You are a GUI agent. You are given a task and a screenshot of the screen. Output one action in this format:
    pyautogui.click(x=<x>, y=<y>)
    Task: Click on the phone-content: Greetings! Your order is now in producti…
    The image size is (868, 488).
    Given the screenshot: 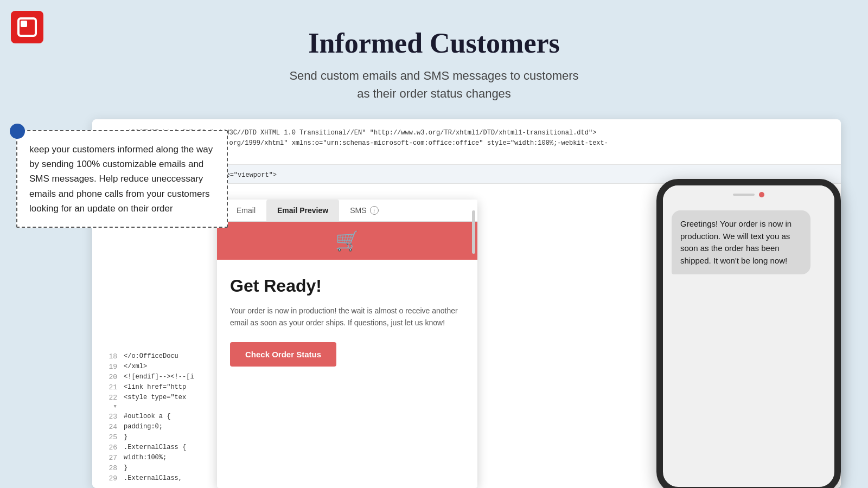 What is the action you would take?
    pyautogui.click(x=749, y=242)
    